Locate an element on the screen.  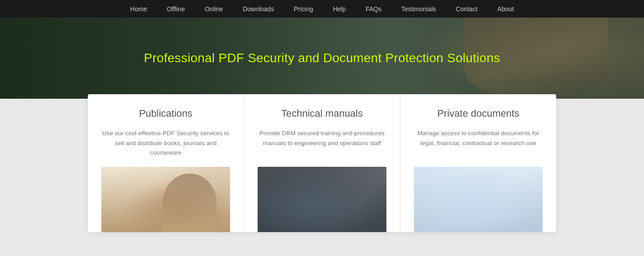
card-technical-manuals-title: Technical manuals is located at coordinates (322, 114).